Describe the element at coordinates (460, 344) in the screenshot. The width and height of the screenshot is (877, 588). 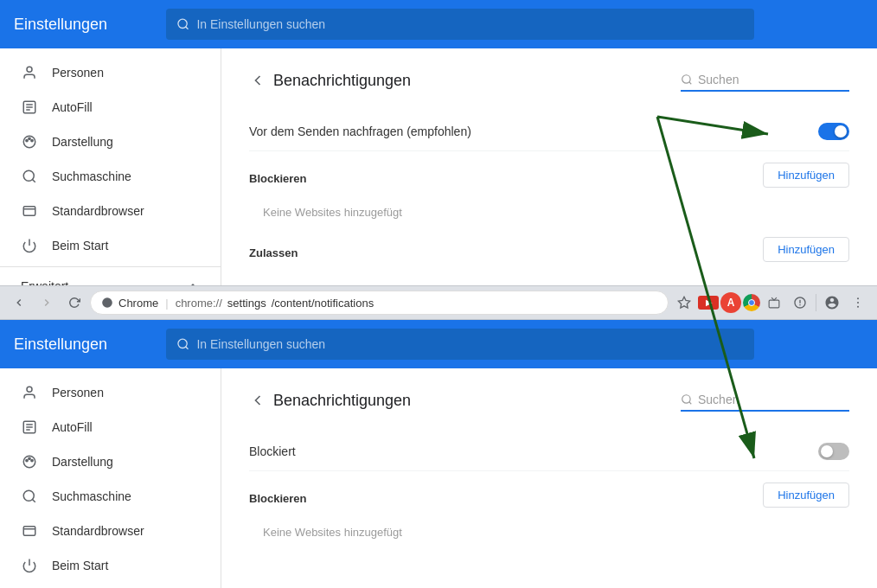
I see `bottom-search-bar` at that location.